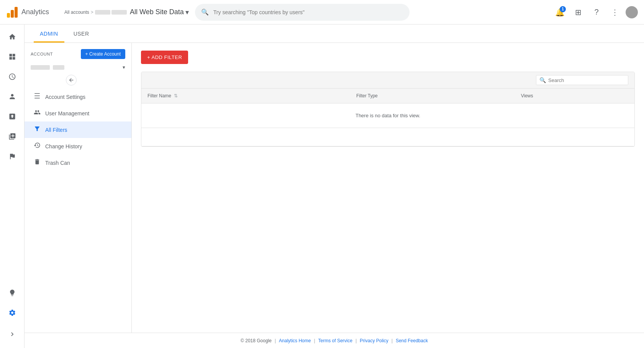 This screenshot has height=348, width=644. I want to click on search-input, so click(308, 12).